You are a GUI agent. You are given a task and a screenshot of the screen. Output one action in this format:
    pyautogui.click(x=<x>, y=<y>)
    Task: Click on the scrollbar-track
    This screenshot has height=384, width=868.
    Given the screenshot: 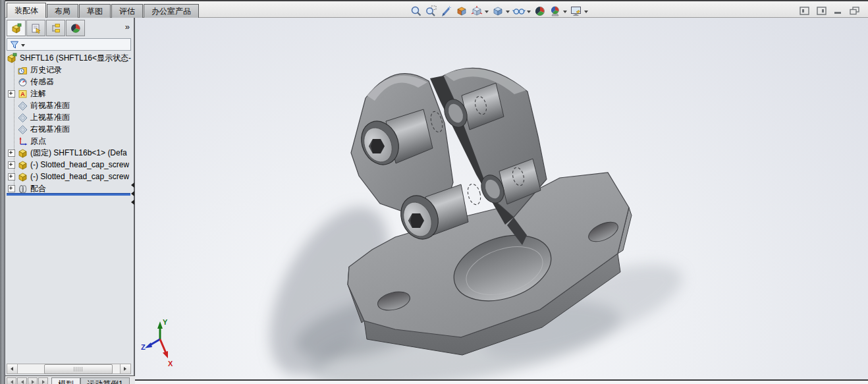 What is the action you would take?
    pyautogui.click(x=68, y=369)
    